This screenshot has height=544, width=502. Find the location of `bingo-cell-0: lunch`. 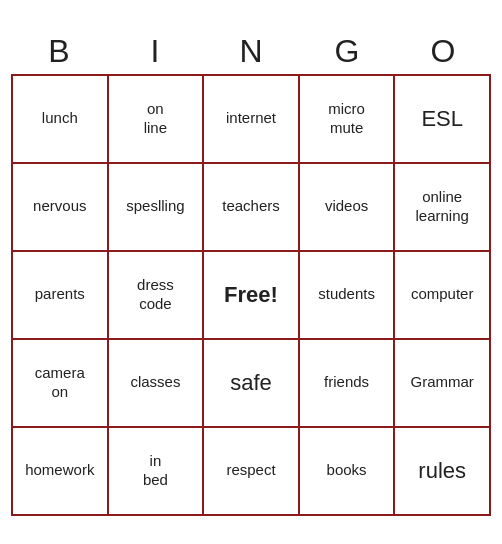

bingo-cell-0: lunch is located at coordinates (61, 120).